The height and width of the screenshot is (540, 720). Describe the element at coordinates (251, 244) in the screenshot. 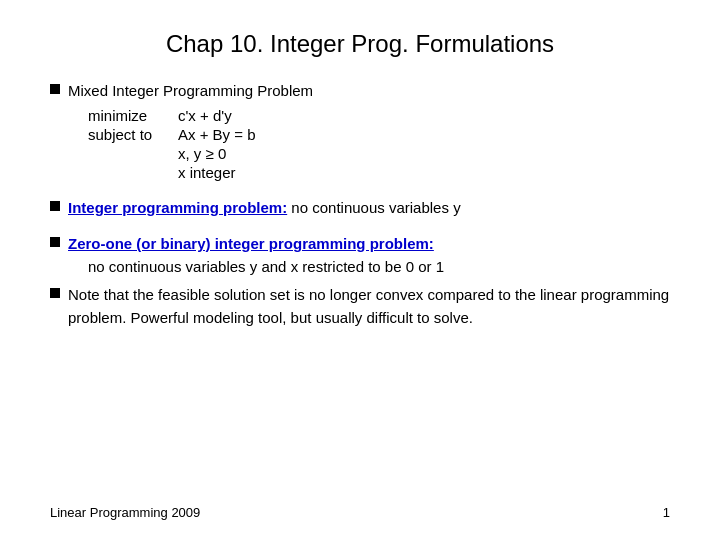

I see `bullet3-text: Zero-one (or binary) integer programming…` at that location.